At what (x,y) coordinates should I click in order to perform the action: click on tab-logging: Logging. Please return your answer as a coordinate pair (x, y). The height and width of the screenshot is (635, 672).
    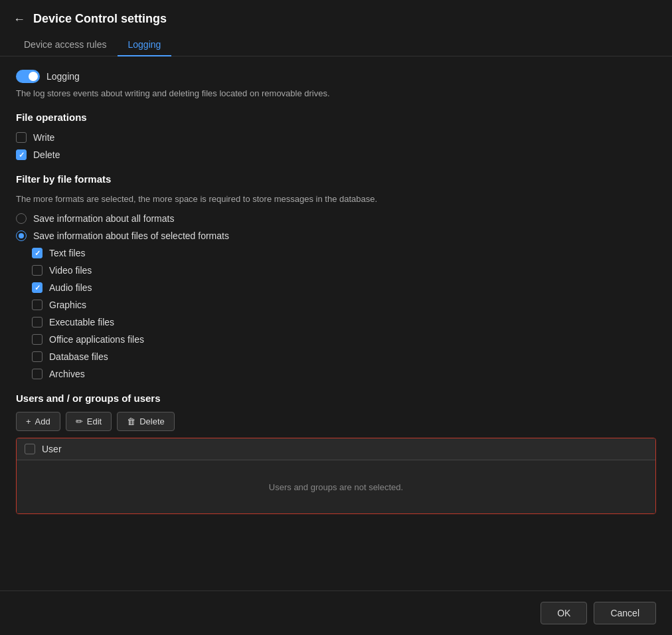
    Looking at the image, I should click on (145, 45).